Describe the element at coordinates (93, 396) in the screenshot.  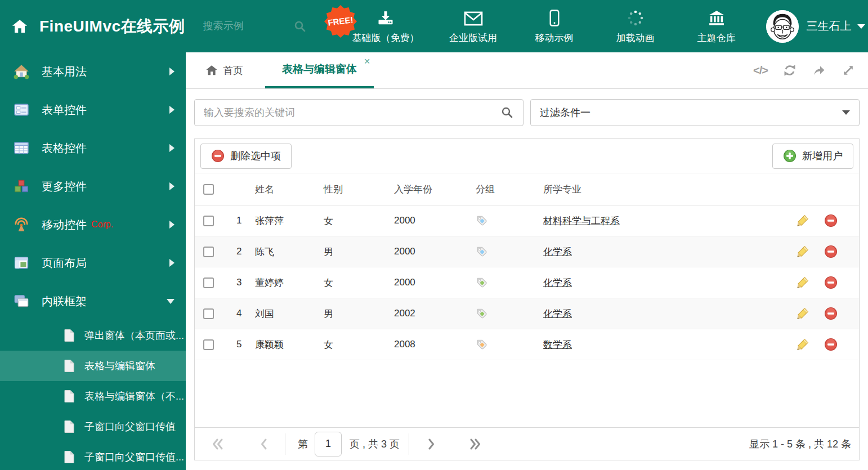
I see `sidebar-subitem-grid-edit-window-2: 表格与编辑窗体（不...` at that location.